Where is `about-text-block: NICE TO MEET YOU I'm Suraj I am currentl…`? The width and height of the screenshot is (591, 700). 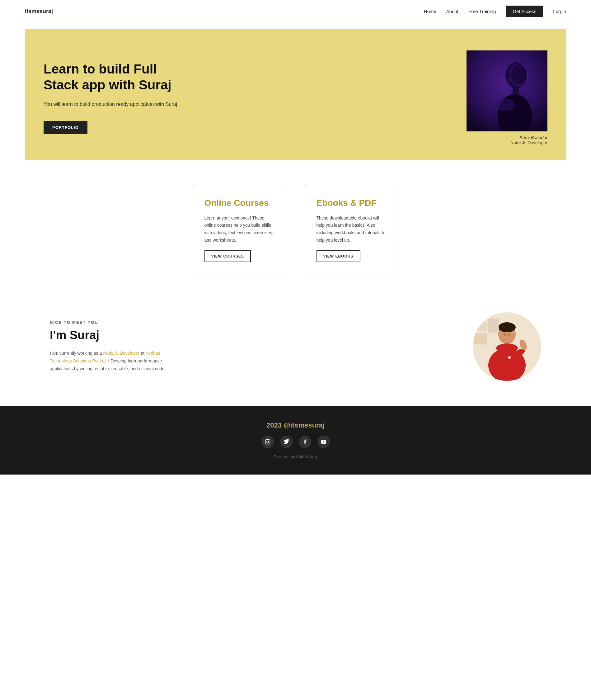
about-text-block: NICE TO MEET YOU I'm Suraj I am currentl… is located at coordinates (115, 347).